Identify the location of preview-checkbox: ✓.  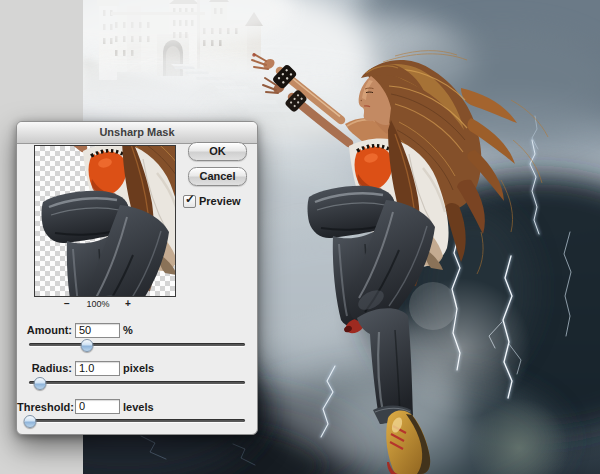
(190, 202).